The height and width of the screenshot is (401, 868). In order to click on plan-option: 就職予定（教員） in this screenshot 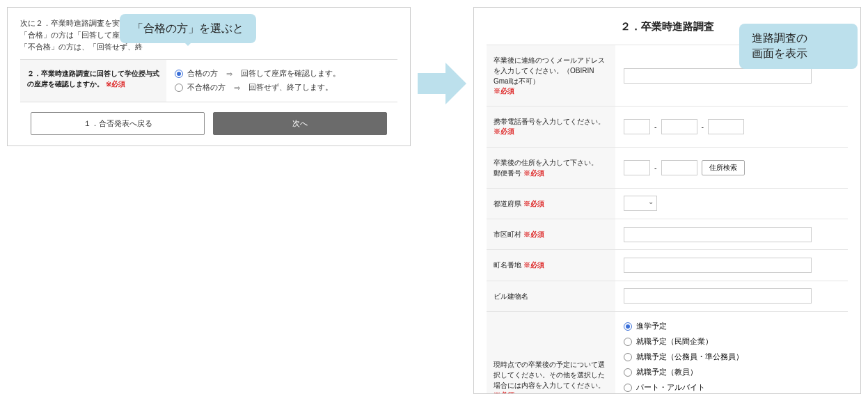, I will do `click(732, 372)`.